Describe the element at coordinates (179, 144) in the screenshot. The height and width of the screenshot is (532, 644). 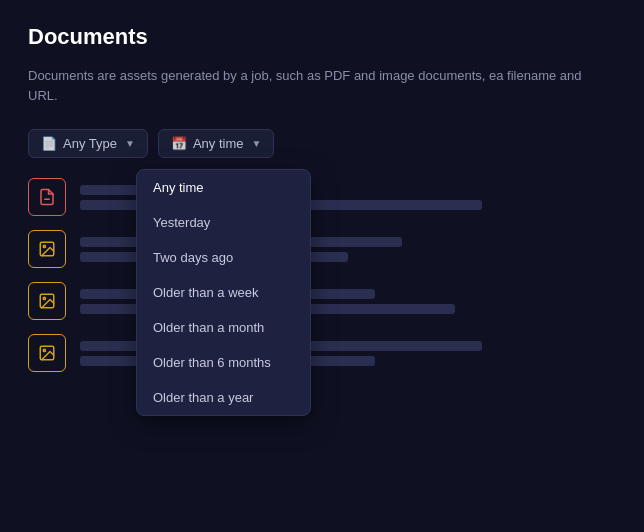
I see `calendar-icon: 📅` at that location.